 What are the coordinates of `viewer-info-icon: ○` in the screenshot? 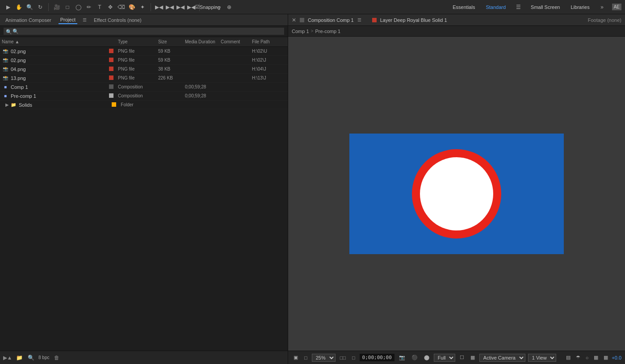 It's located at (587, 358).